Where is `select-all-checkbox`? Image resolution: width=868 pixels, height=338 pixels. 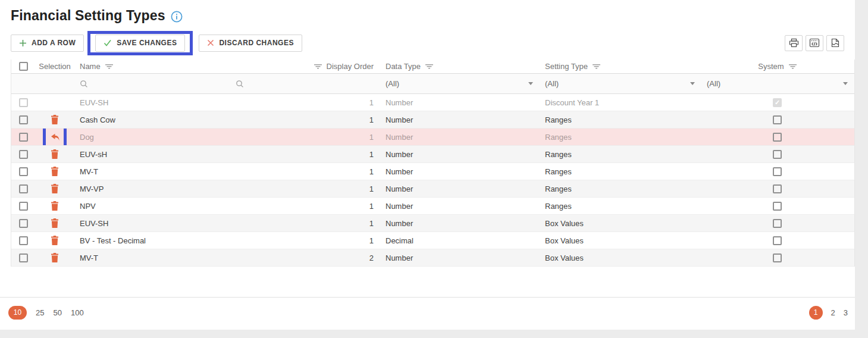 select-all-checkbox is located at coordinates (24, 67).